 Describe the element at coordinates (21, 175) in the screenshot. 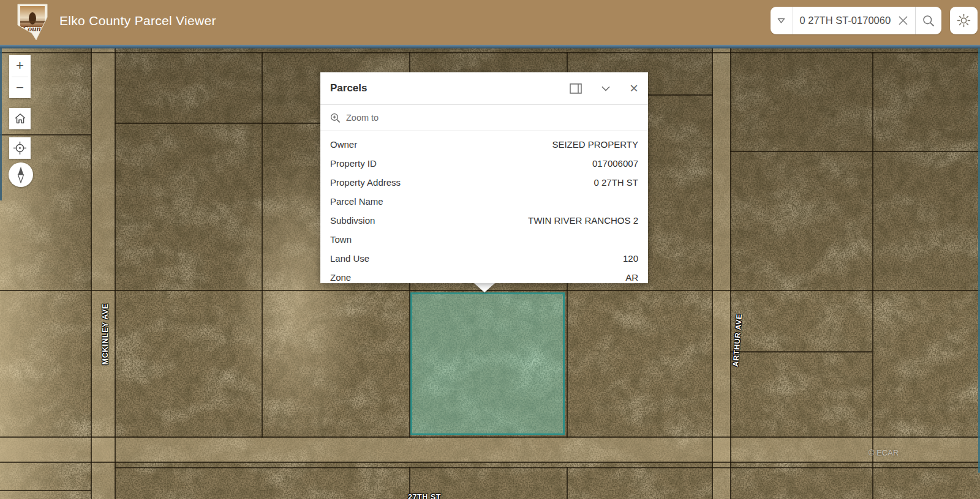

I see `compass-button` at that location.